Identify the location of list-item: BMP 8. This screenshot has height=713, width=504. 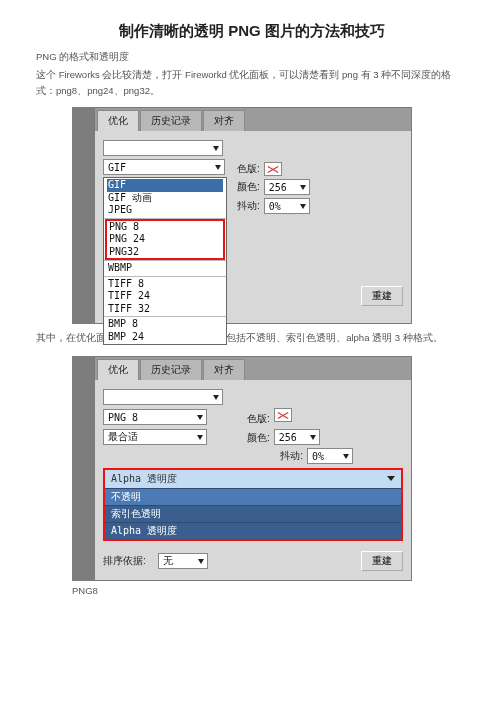
(165, 324).